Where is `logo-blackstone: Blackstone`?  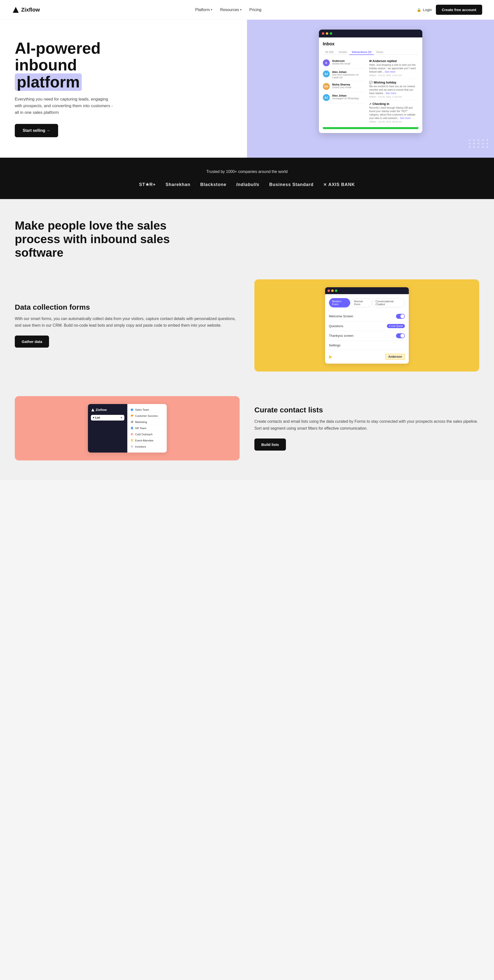
logo-blackstone: Blackstone is located at coordinates (213, 185).